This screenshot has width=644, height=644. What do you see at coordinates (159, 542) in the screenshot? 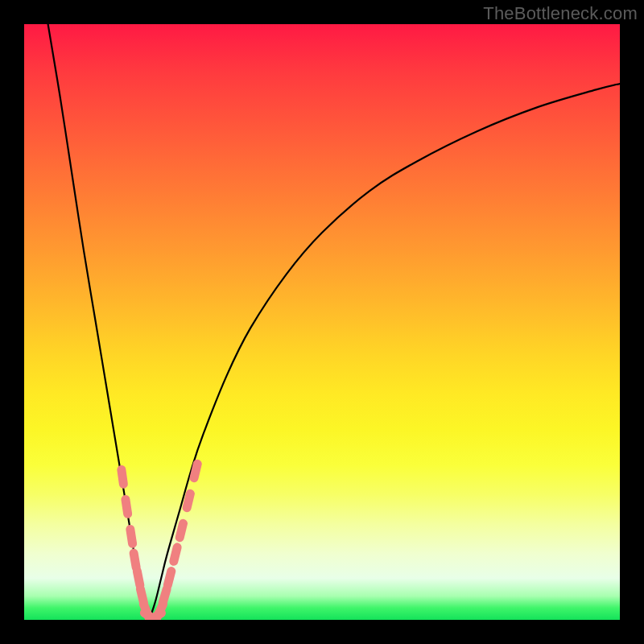
I see `markers-group` at bounding box center [159, 542].